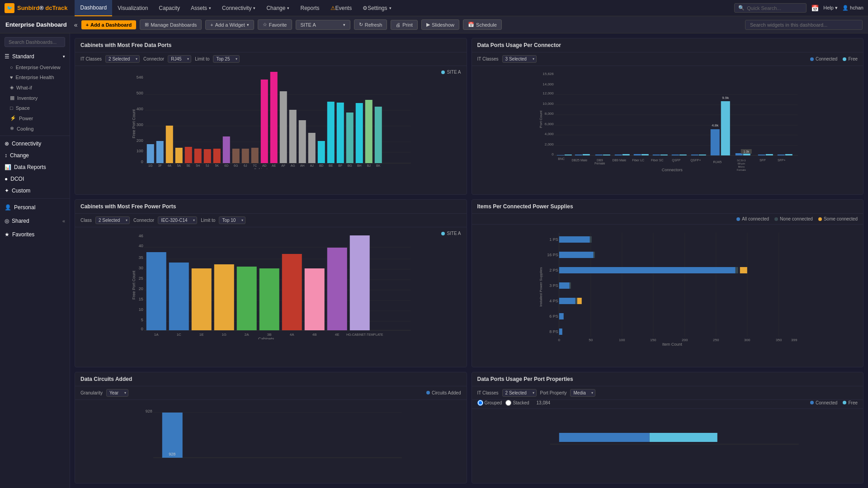 The image size is (868, 488). I want to click on nav-events: ⚠ Events, so click(341, 8).